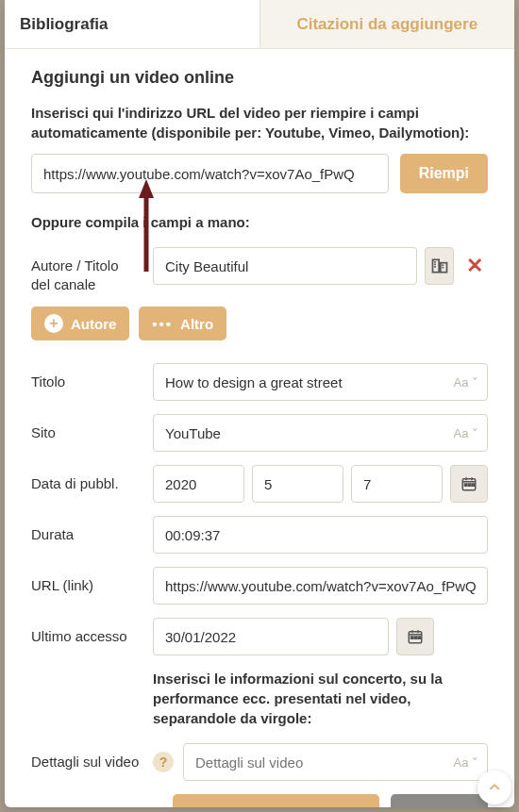  What do you see at coordinates (494, 787) in the screenshot?
I see `scroll-top-button` at bounding box center [494, 787].